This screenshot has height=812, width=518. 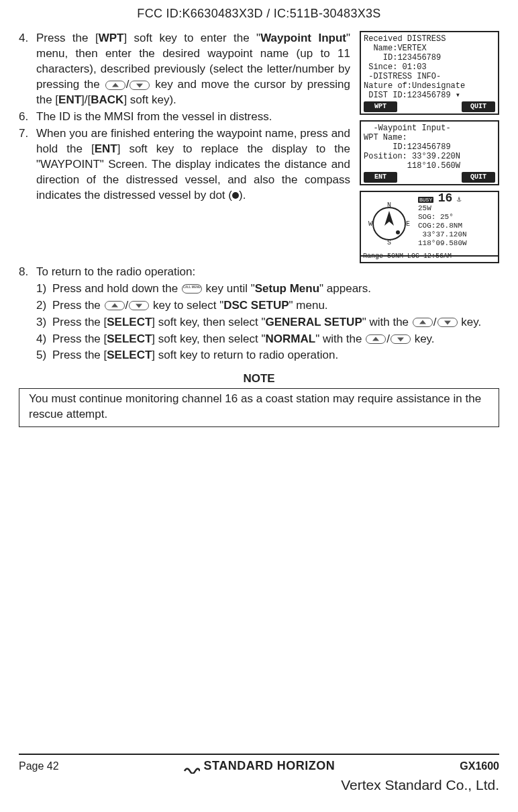 What do you see at coordinates (268, 306) in the screenshot?
I see `substep-2: 2) Press the / key to select "DSC SETUP"…` at bounding box center [268, 306].